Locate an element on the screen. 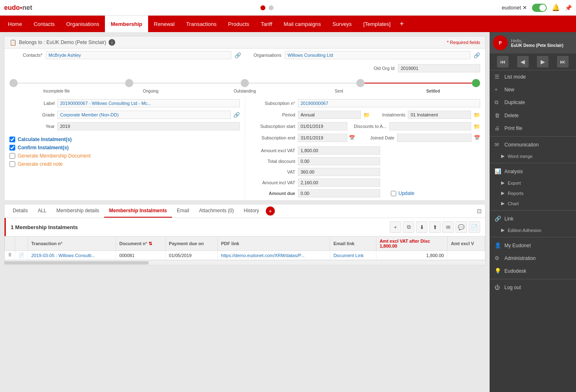 The height and width of the screenshot is (392, 576). nav-last-btn: ⏭ is located at coordinates (563, 62).